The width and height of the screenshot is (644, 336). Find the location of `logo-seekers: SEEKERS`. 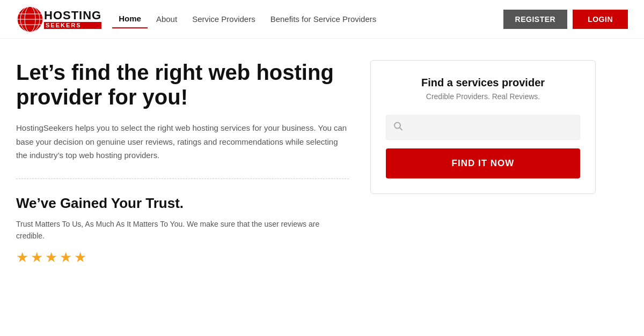

logo-seekers: SEEKERS is located at coordinates (73, 26).